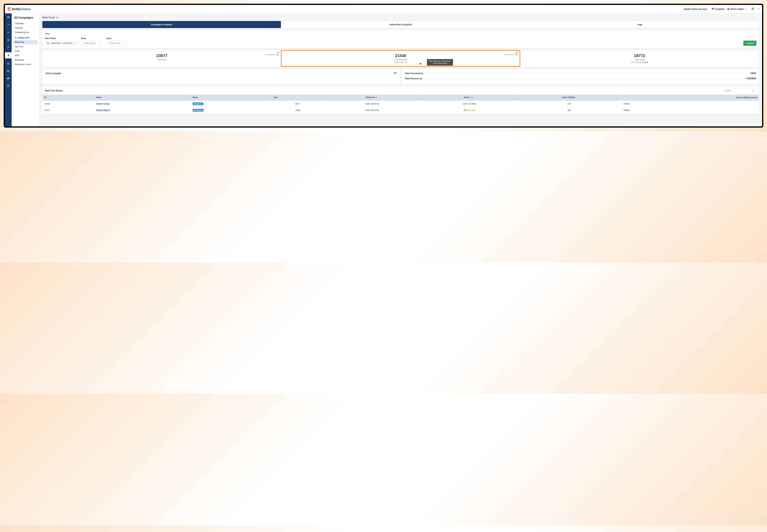 The height and width of the screenshot is (532, 767). Describe the element at coordinates (401, 18) in the screenshot. I see `page-title: Web Push ?` at that location.